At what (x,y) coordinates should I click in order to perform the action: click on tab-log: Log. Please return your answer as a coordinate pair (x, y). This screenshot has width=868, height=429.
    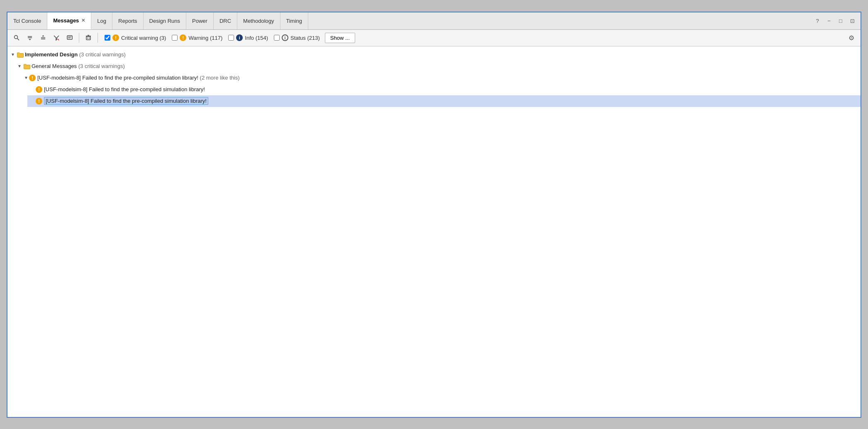
    Looking at the image, I should click on (102, 21).